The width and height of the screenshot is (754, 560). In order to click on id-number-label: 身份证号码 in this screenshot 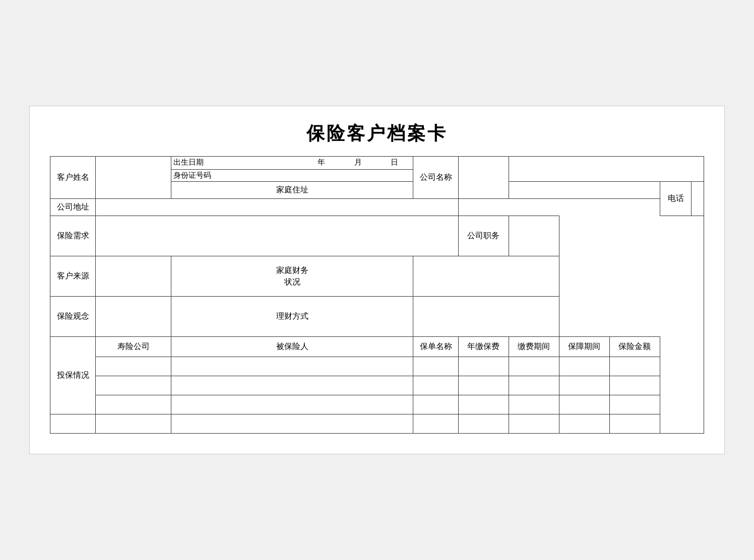, I will do `click(237, 176)`.